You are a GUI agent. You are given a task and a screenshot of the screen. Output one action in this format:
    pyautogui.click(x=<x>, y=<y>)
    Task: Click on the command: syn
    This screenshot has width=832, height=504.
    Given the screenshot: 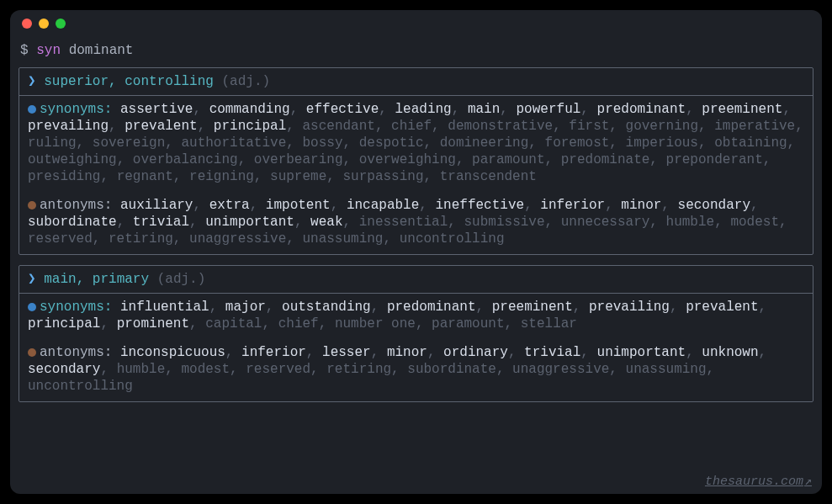 What is the action you would take?
    pyautogui.click(x=49, y=50)
    